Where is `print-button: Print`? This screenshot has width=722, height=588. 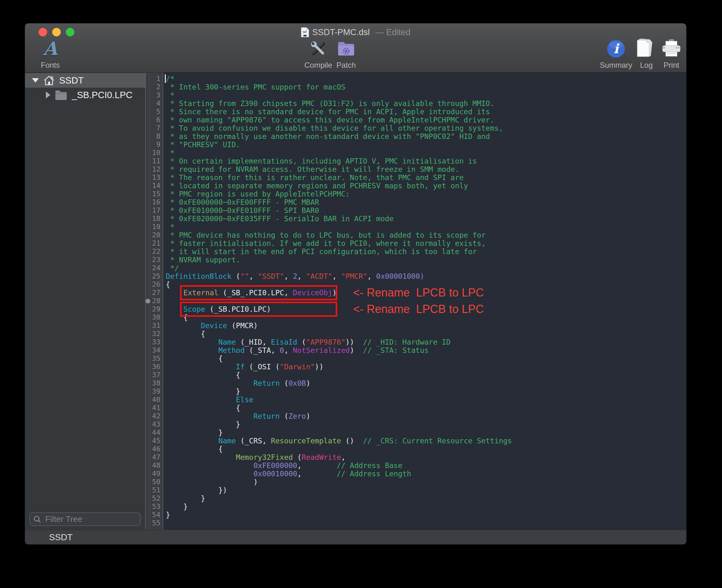
print-button: Print is located at coordinates (671, 54).